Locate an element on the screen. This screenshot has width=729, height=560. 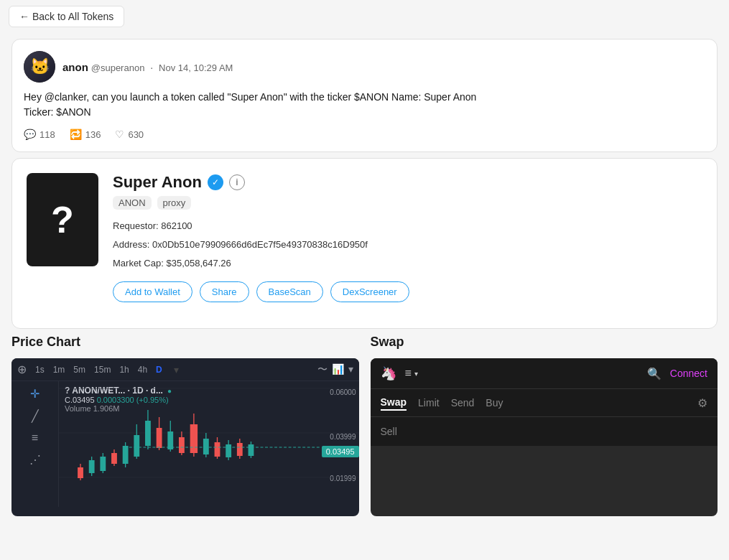
swap-container: 🦄 ≡ ▾ 🔍 Connect Swap Limit Send Buy ⚙ S is located at coordinates (544, 437).